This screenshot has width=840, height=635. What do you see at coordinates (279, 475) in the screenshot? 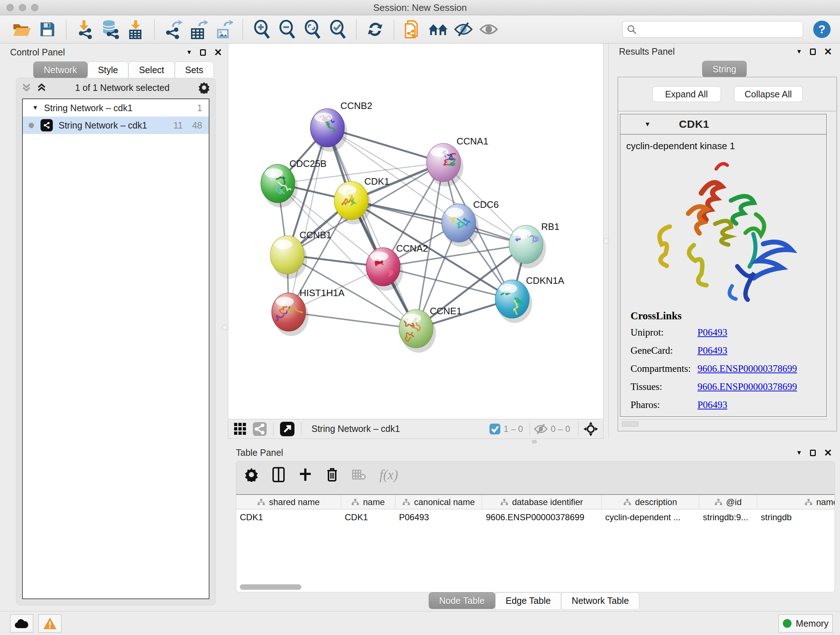
I see `show-columns-icon` at bounding box center [279, 475].